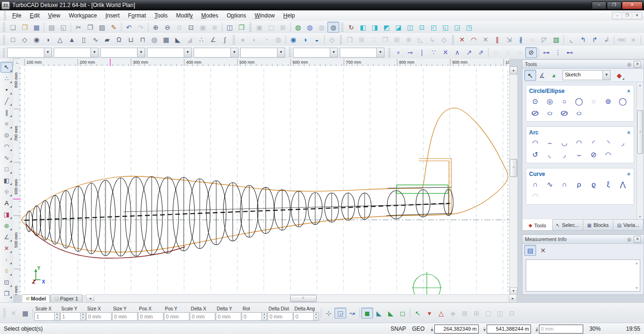  I want to click on field-pos-x-input: 0 mm, so click(151, 317).